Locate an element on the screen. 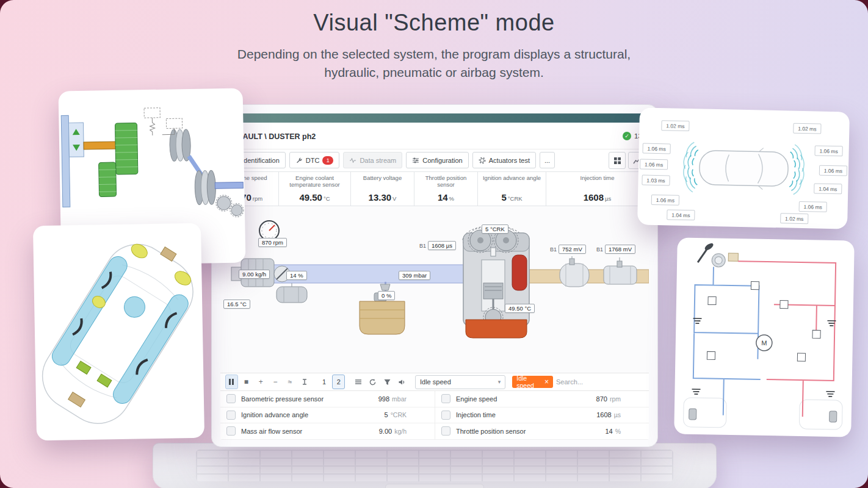 Image resolution: width=868 pixels, height=488 pixels. tab-data-stream-label: Data stream is located at coordinates (378, 160).